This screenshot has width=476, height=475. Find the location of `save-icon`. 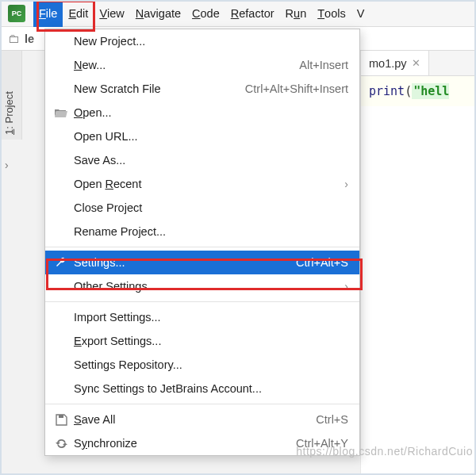

save-icon is located at coordinates (61, 420).